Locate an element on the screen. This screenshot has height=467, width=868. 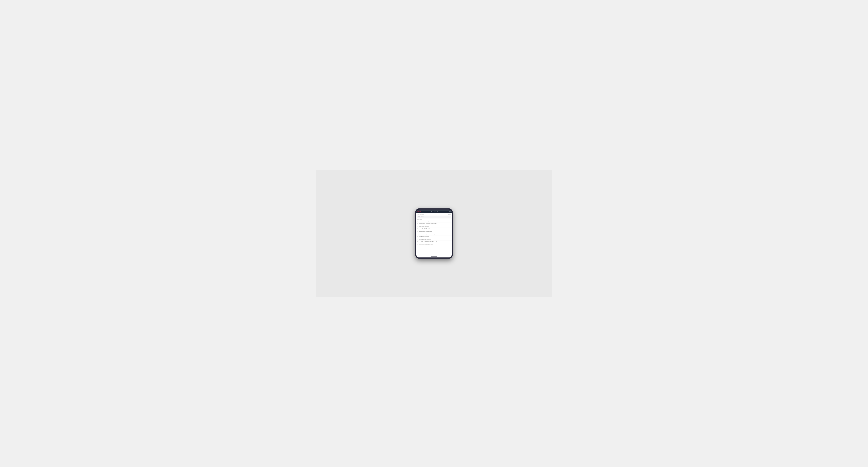
list-item: Richmond Park GC - Prince's, Surrey is located at coordinates (434, 229).